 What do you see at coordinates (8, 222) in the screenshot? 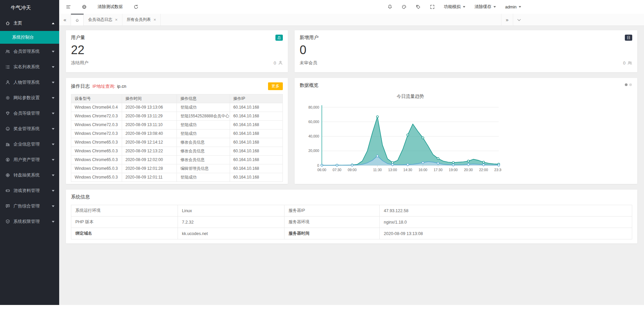
I see `shield-icon` at bounding box center [8, 222].